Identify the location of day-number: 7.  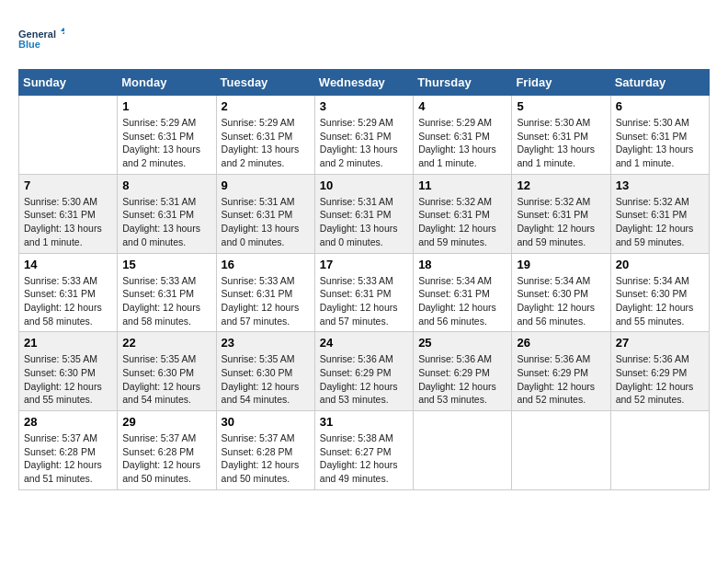
(68, 186).